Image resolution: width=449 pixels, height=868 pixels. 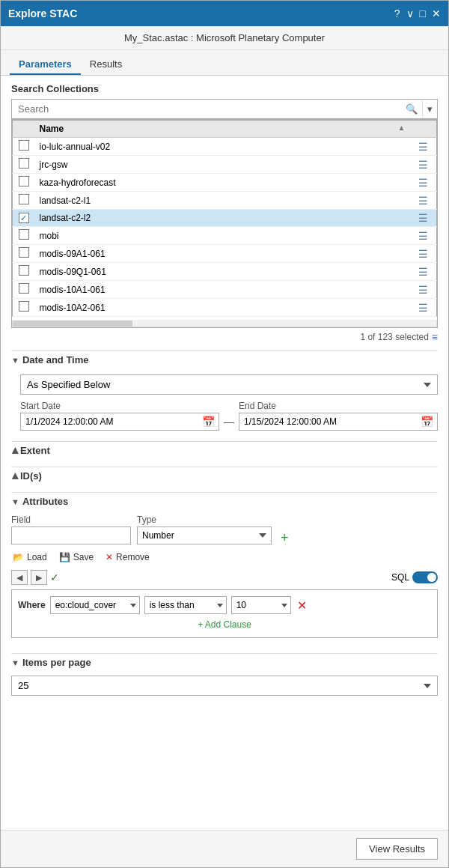 What do you see at coordinates (204, 535) in the screenshot?
I see `type-select: Number String Date` at bounding box center [204, 535].